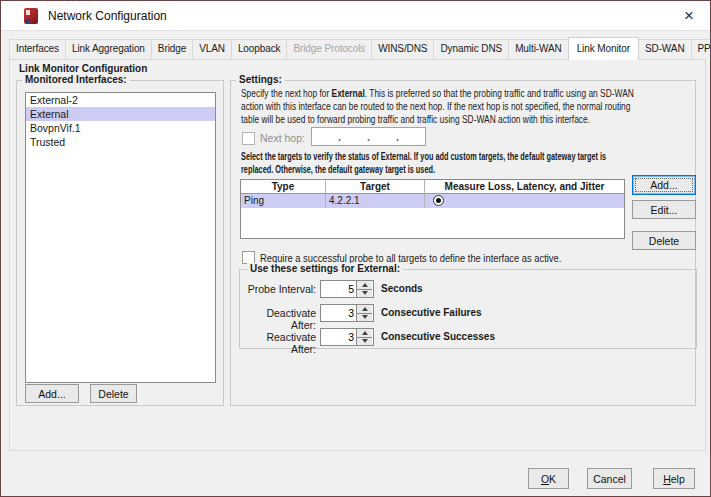 The height and width of the screenshot is (497, 711). Describe the element at coordinates (432, 312) in the screenshot. I see `deactivate-after-unit: Consecutive Failures` at that location.